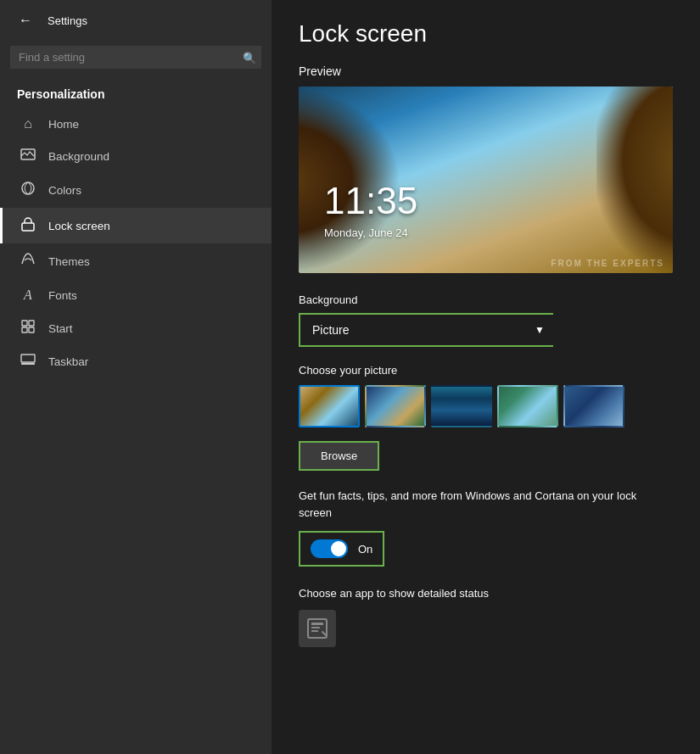  What do you see at coordinates (329, 549) in the screenshot?
I see `fun-facts-toggle` at bounding box center [329, 549].